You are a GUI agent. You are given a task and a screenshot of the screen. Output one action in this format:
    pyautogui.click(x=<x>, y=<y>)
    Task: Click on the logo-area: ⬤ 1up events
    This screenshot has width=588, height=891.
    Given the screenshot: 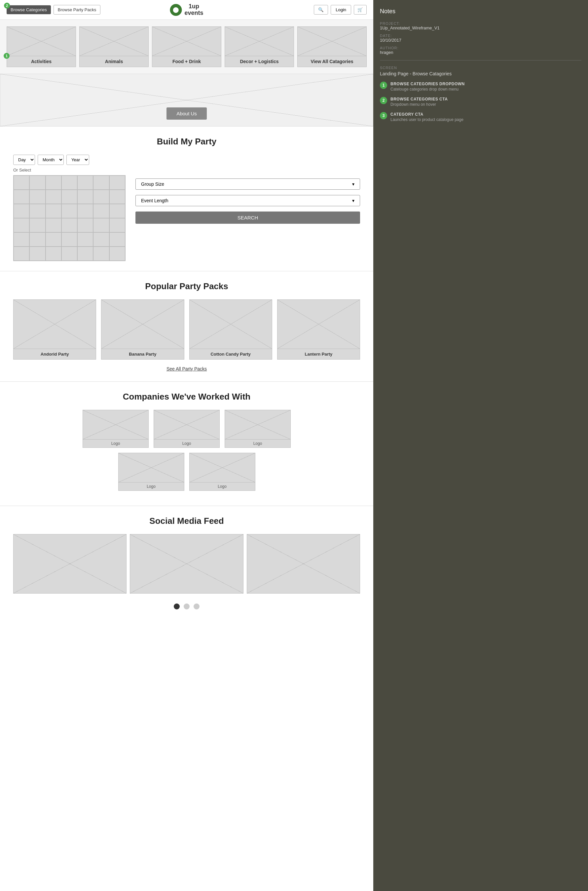 What is the action you would take?
    pyautogui.click(x=187, y=10)
    